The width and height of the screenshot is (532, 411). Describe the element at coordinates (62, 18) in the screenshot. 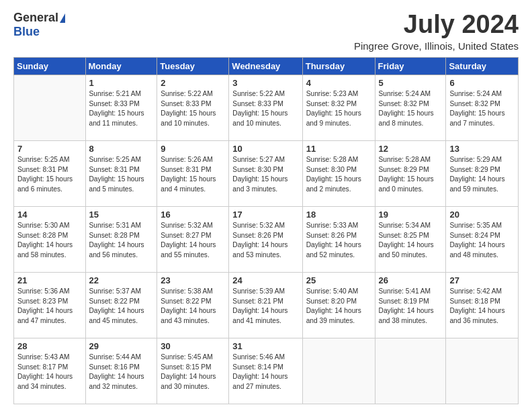

I see `logo-triangle-icon` at that location.